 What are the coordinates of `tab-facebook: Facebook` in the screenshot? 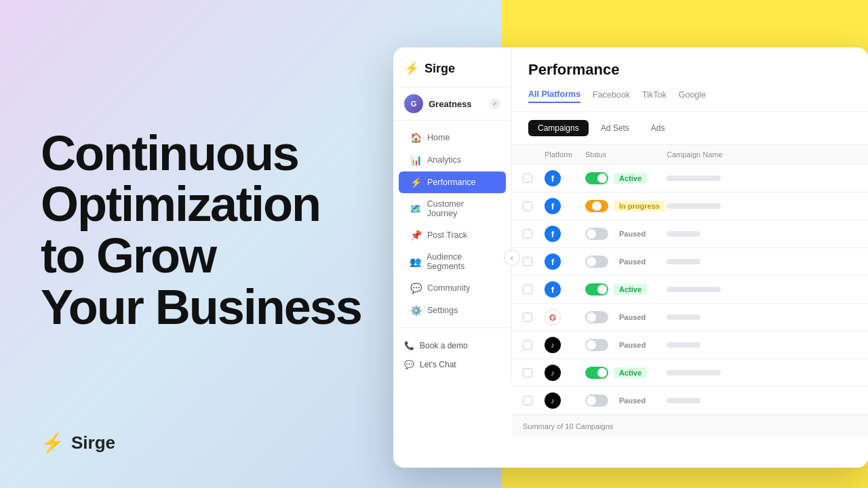 It's located at (612, 95).